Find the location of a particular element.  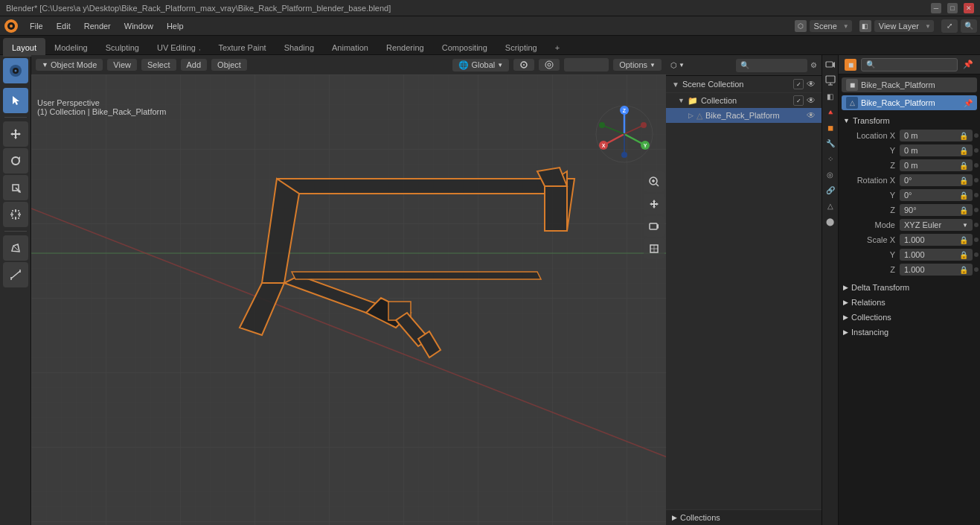

material-props-icon: ⬤ is located at coordinates (830, 221).